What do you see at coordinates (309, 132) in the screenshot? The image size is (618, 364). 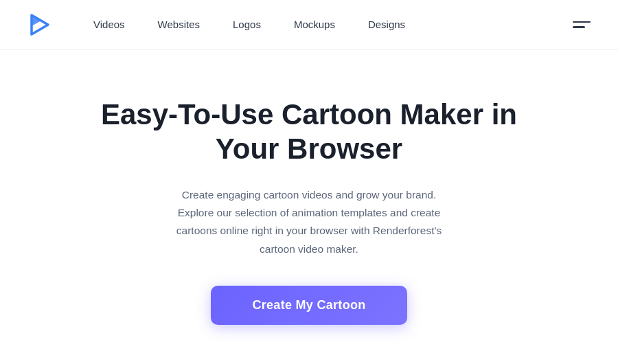 I see `hero-title: Easy-To-Use Cartoon Maker in Your Browse…` at bounding box center [309, 132].